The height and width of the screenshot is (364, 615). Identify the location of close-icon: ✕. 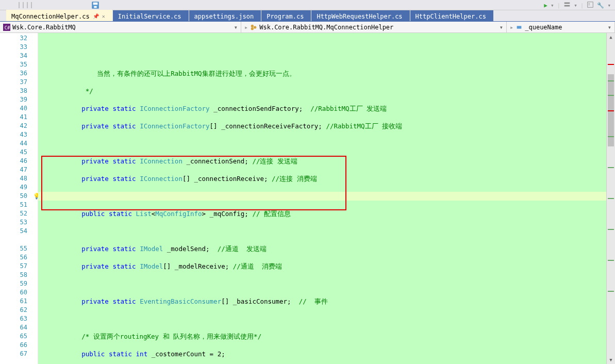
(104, 16).